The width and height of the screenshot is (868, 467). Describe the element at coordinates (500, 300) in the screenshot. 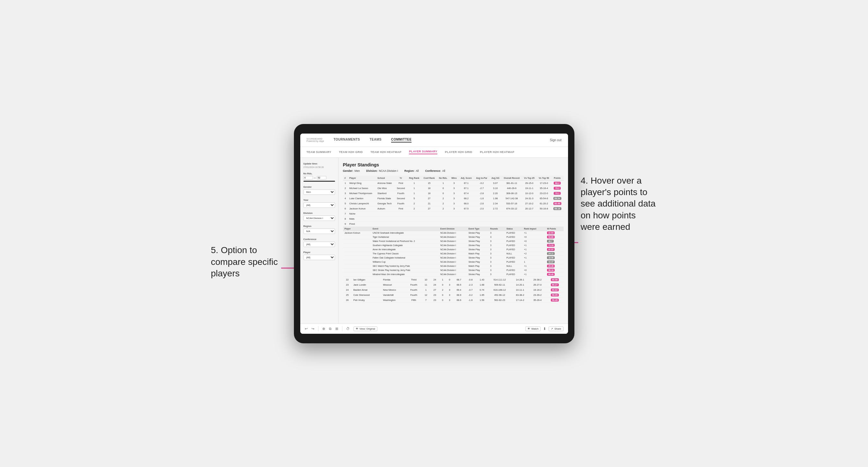

I see `cell-record: 562-62-23` at that location.